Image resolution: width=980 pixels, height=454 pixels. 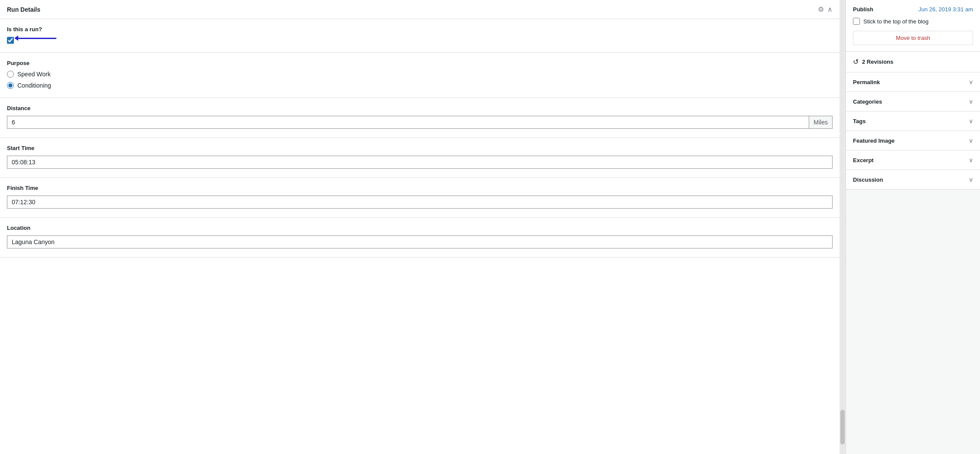 I want to click on stick-checkbox, so click(x=856, y=21).